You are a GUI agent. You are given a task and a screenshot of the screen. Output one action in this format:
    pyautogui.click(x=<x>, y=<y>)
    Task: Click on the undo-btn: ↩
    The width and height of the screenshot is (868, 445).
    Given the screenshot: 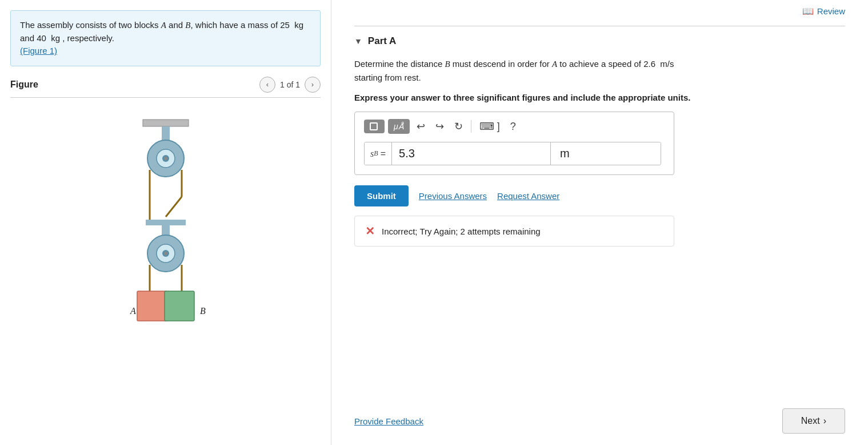 What is the action you would take?
    pyautogui.click(x=421, y=126)
    